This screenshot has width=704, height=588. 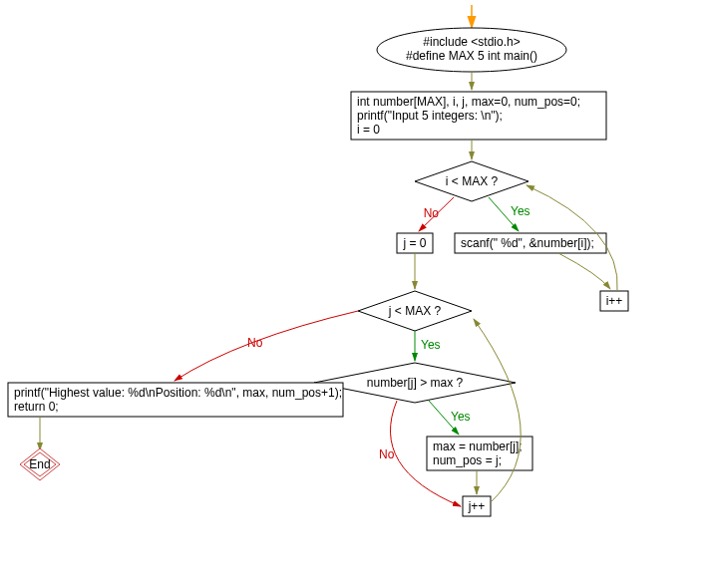 I want to click on label-condi-no: No, so click(x=432, y=213).